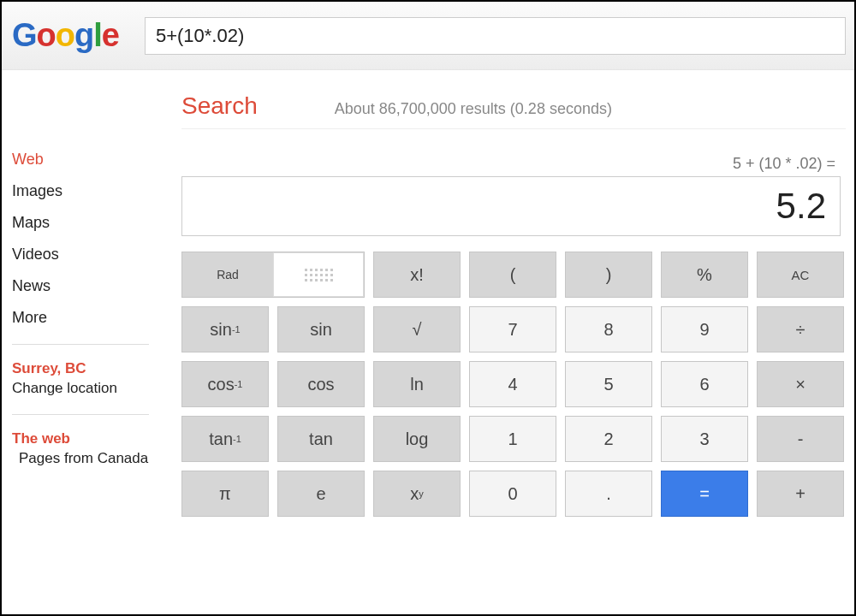  What do you see at coordinates (513, 439) in the screenshot?
I see `digit-1: 1` at bounding box center [513, 439].